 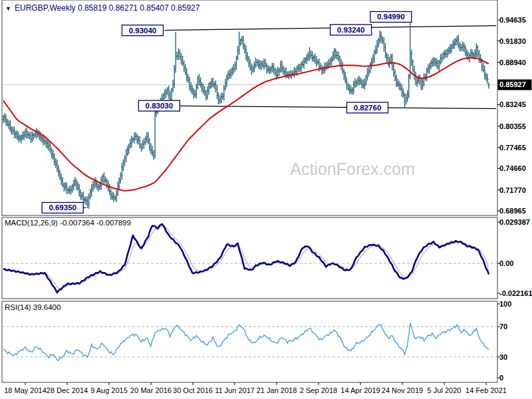 What do you see at coordinates (151, 390) in the screenshot?
I see `x-axis-date-label: 20 Mar 2016` at bounding box center [151, 390].